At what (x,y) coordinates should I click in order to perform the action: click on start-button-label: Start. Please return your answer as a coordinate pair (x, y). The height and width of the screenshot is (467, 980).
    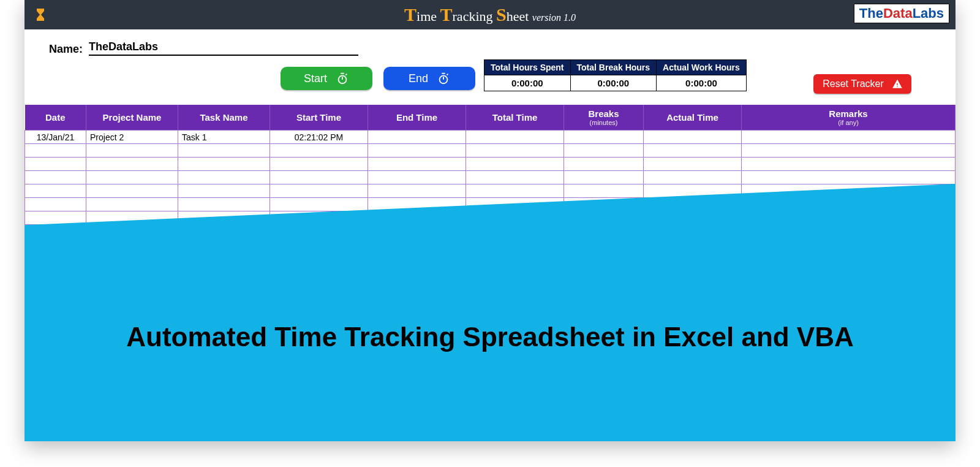
    Looking at the image, I should click on (315, 78).